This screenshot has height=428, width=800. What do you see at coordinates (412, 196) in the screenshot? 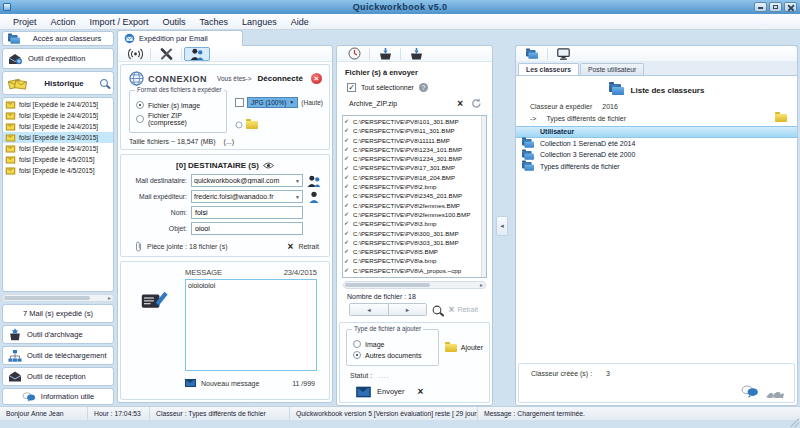
I see `file-row: ✓ C:\PERSPECTIVE\PV8\2345_201.BMP` at bounding box center [412, 196].